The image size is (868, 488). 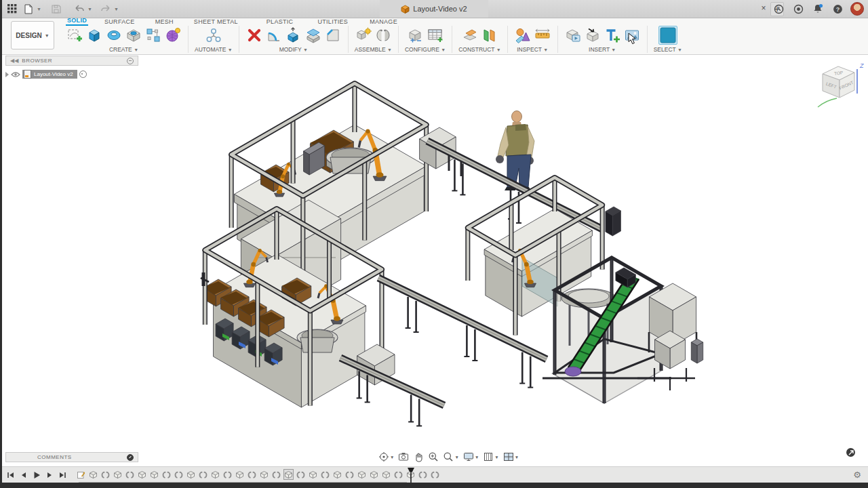 What do you see at coordinates (117, 9) in the screenshot?
I see `redo-caret: ▼` at bounding box center [117, 9].